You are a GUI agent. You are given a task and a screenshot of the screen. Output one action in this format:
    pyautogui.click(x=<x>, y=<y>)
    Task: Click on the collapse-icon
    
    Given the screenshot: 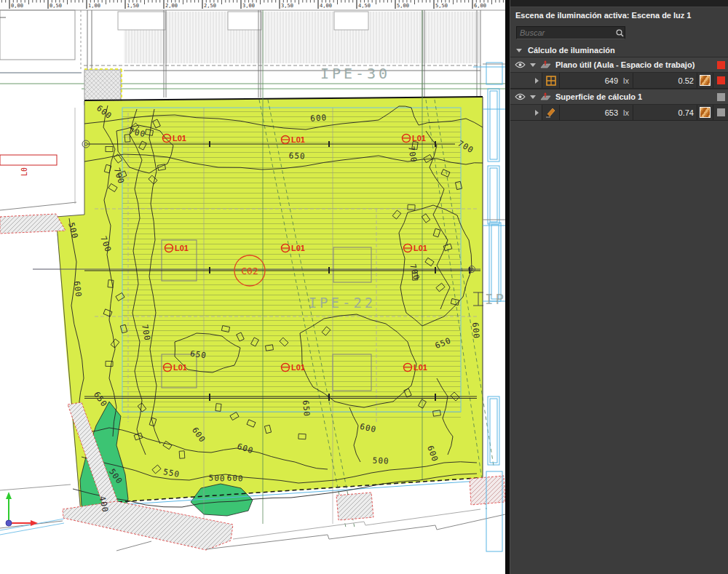 What is the action you would take?
    pyautogui.click(x=519, y=51)
    